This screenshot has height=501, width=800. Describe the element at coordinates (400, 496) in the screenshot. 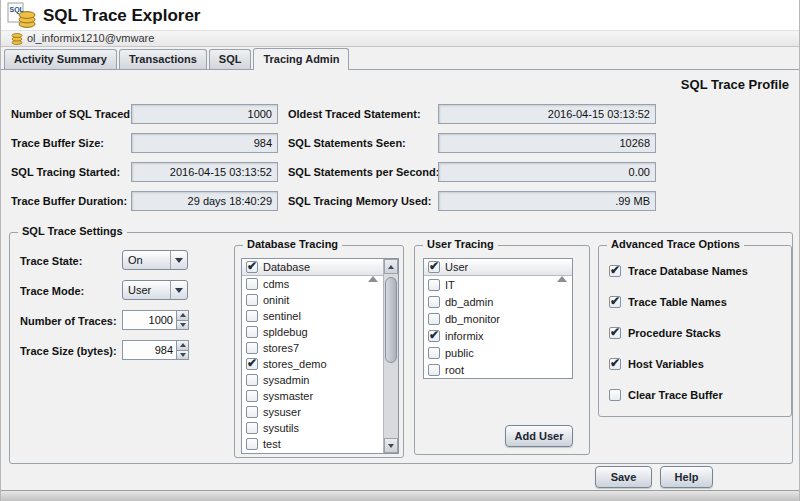

I see `window-bottom-edge` at that location.